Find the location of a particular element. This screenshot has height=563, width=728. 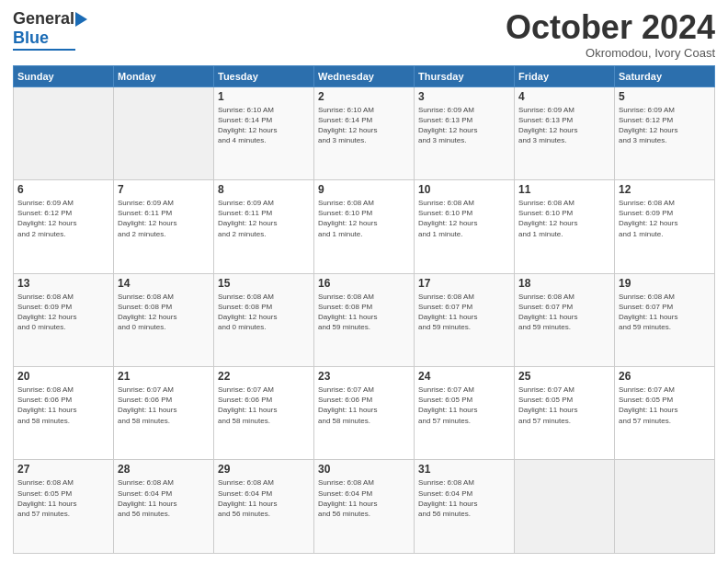

calendar-cell: 21Sunrise: 6:07 AM Sunset: 6:06 PM Dayli… is located at coordinates (164, 414).